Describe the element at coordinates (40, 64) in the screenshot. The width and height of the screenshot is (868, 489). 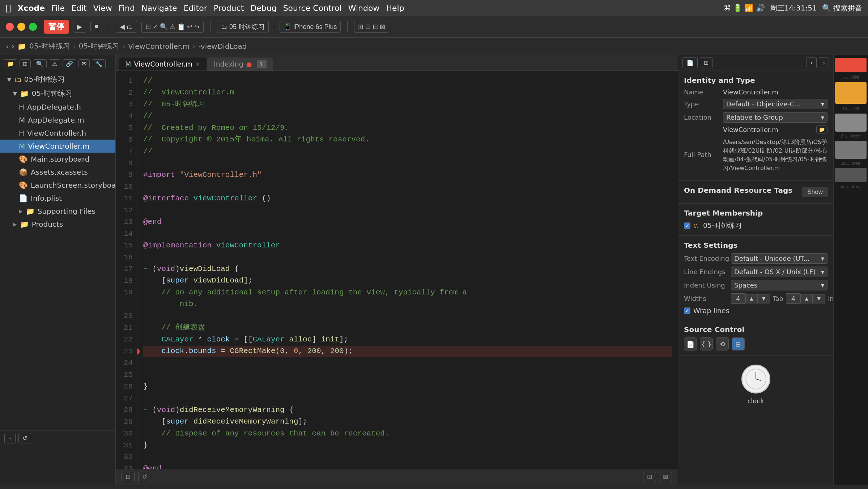
I see `sidebar-btn-3: 🔍` at that location.